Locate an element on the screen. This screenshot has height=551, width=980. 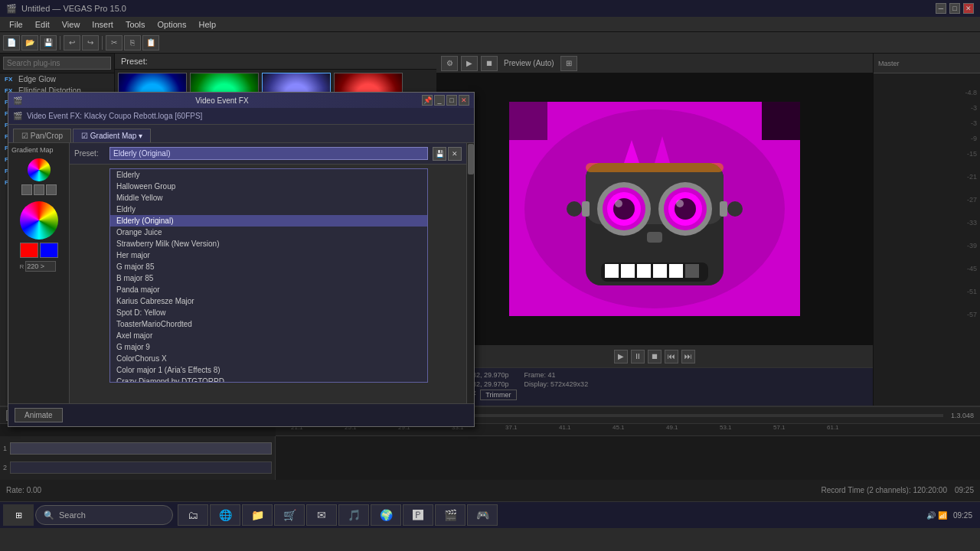
menu-options: Options is located at coordinates (172, 24).